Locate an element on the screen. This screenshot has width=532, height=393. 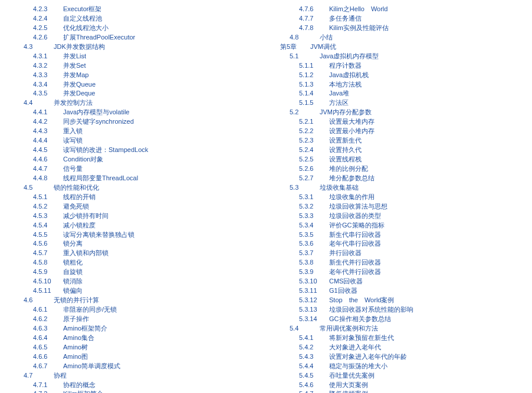
toc-entry: 5.1.1 程序计数器 is located at coordinates (406, 66).